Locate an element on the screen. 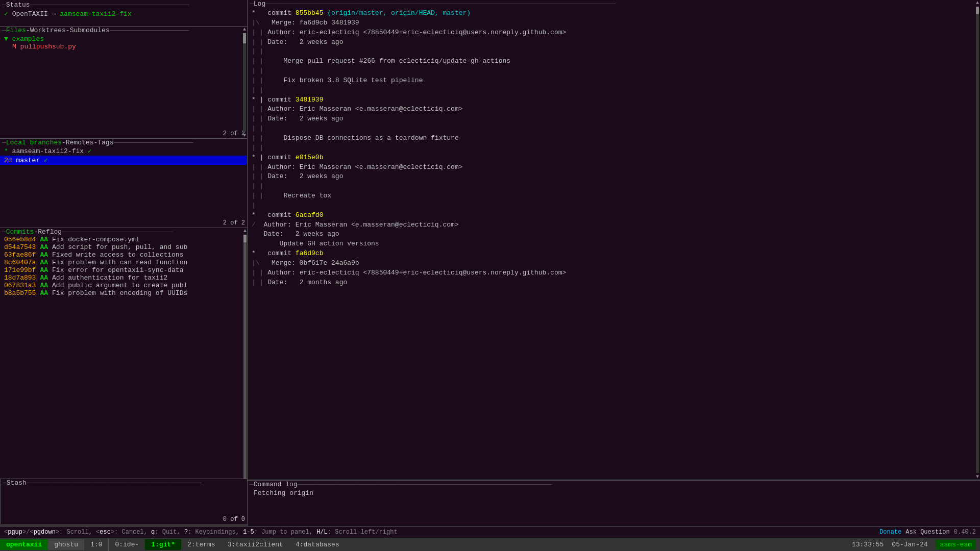 The image size is (980, 551). commits-list: 056eb8d4 AA Fix docker-compose.yml d54a7… is located at coordinates (124, 374).